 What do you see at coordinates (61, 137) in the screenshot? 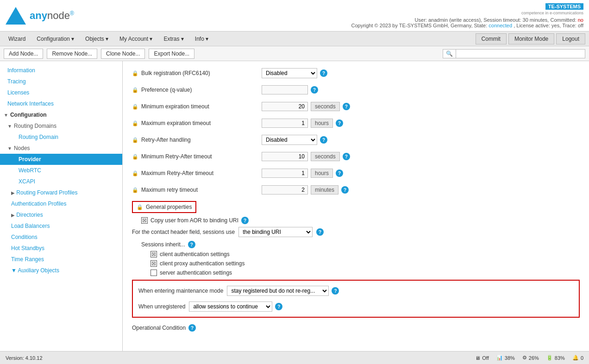
I see `sidebar-item-routing-domain: Routing Domain` at bounding box center [61, 137].